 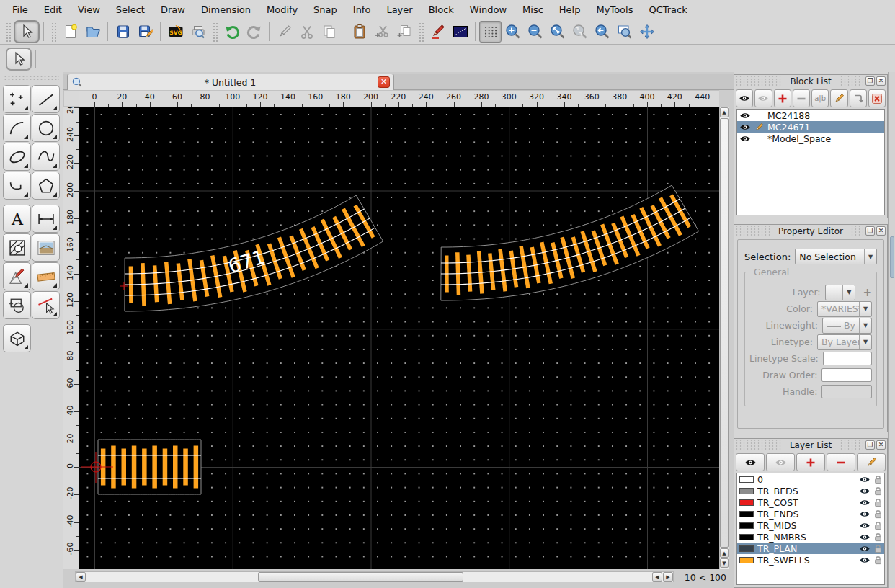 What do you see at coordinates (226, 10) in the screenshot?
I see `menu-dimension: Dimension` at bounding box center [226, 10].